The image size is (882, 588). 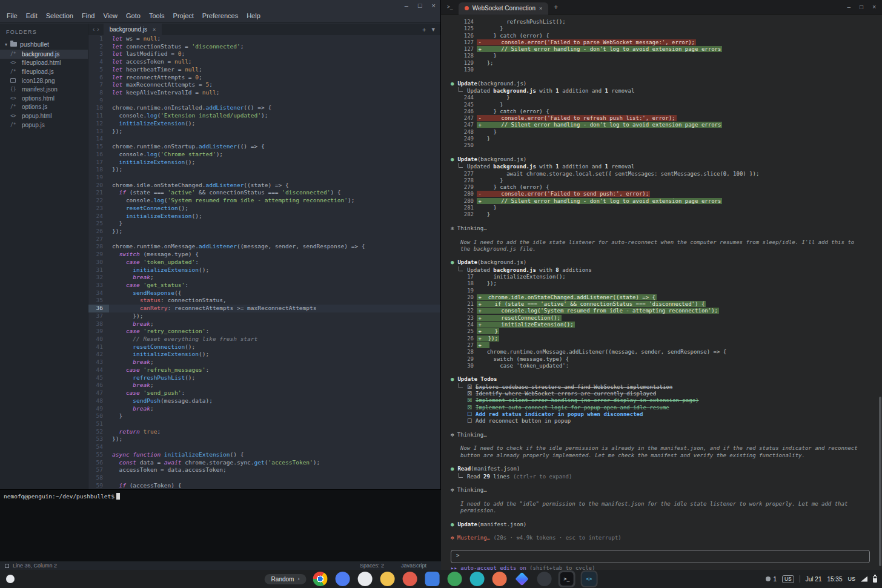 What do you see at coordinates (264, 486) in the screenshot?
I see `code-line: 59 if (accessToken) {` at bounding box center [264, 486].